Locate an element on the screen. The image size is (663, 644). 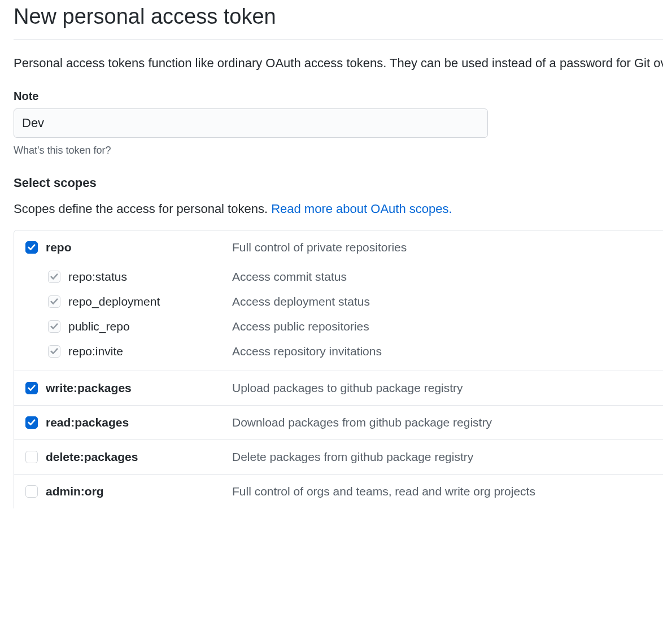
scope-name: admin:org is located at coordinates (139, 491).